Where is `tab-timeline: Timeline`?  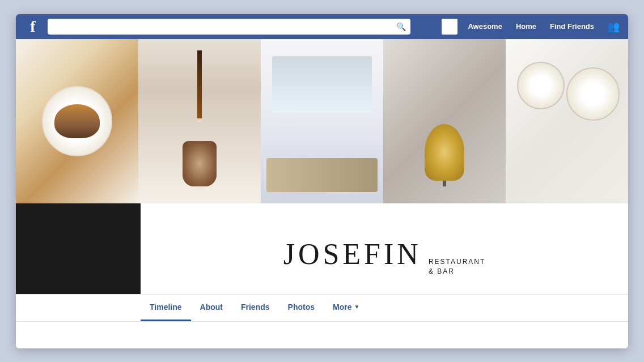 tab-timeline: Timeline is located at coordinates (166, 308).